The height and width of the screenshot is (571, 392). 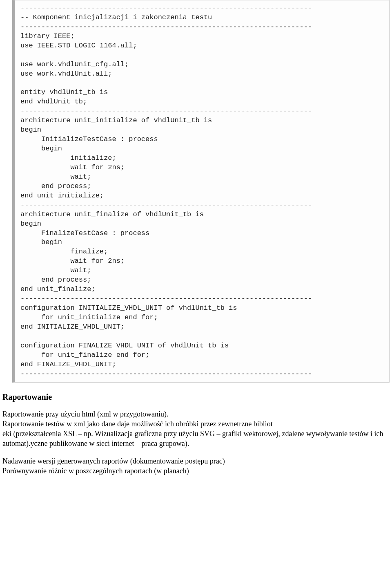 What do you see at coordinates (196, 471) in the screenshot?
I see `paragraph-2-line-2: Porównywanie różnic w poszczególnych rap…` at bounding box center [196, 471].